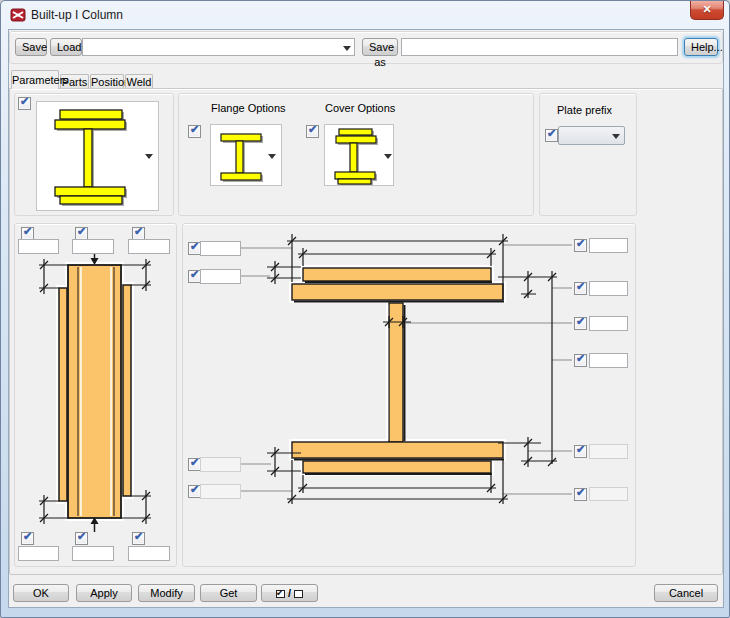  I want to click on toggle-all-checkboxes-button: /, so click(290, 593).